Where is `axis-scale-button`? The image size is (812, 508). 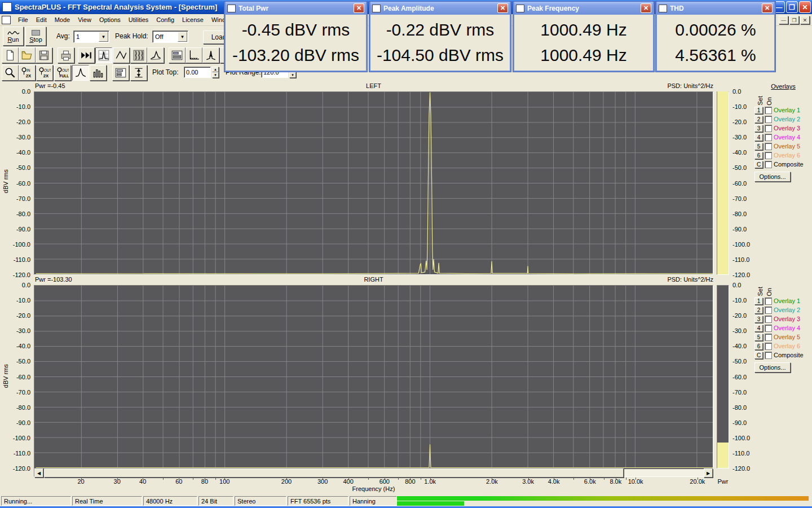 axis-scale-button is located at coordinates (194, 55).